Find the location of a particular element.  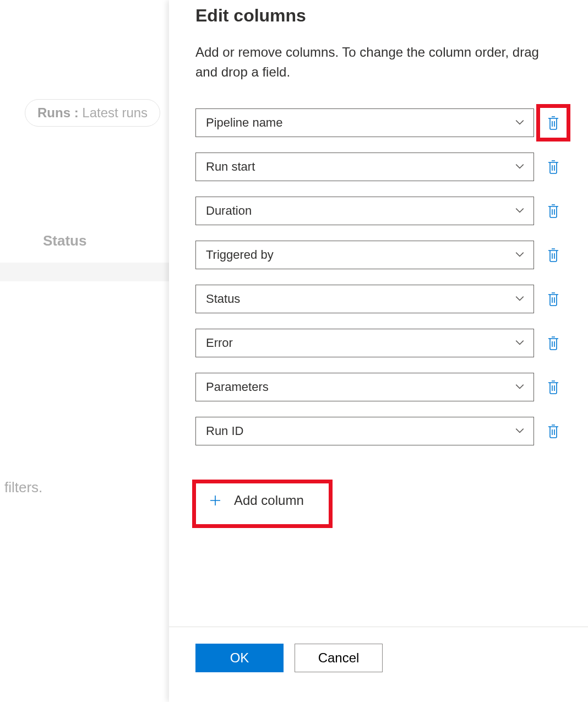

column-select-parameters: Parameters is located at coordinates (364, 387).